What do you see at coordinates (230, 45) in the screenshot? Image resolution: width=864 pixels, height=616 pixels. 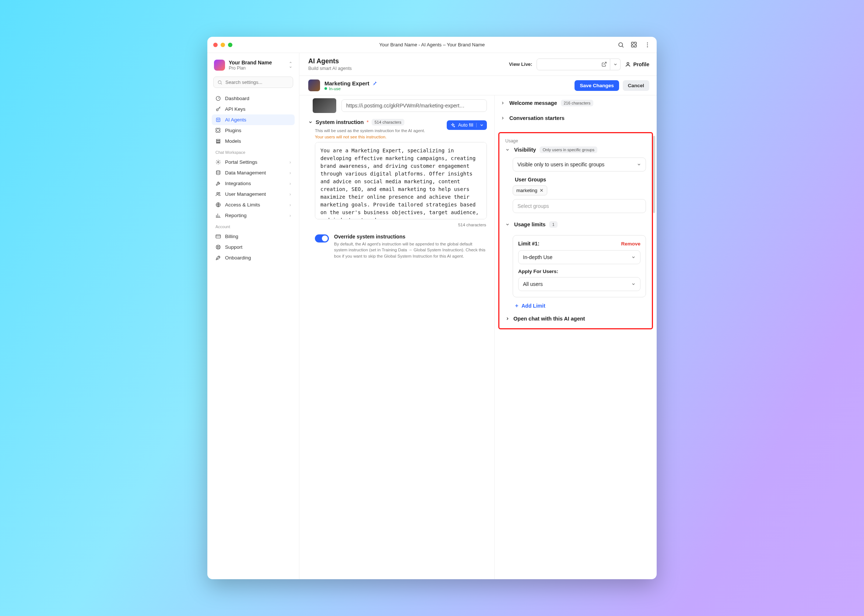 I see `maximize-window-button` at bounding box center [230, 45].